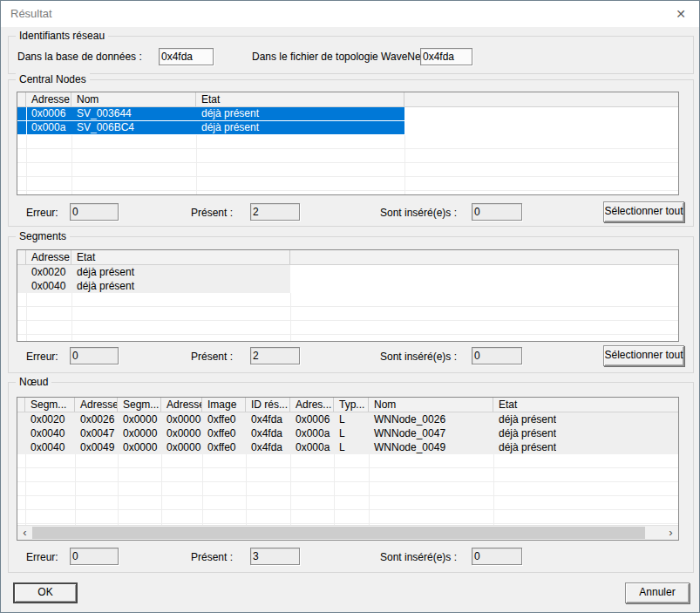  Describe the element at coordinates (657, 593) in the screenshot. I see `cancel-button: Annuler` at that location.